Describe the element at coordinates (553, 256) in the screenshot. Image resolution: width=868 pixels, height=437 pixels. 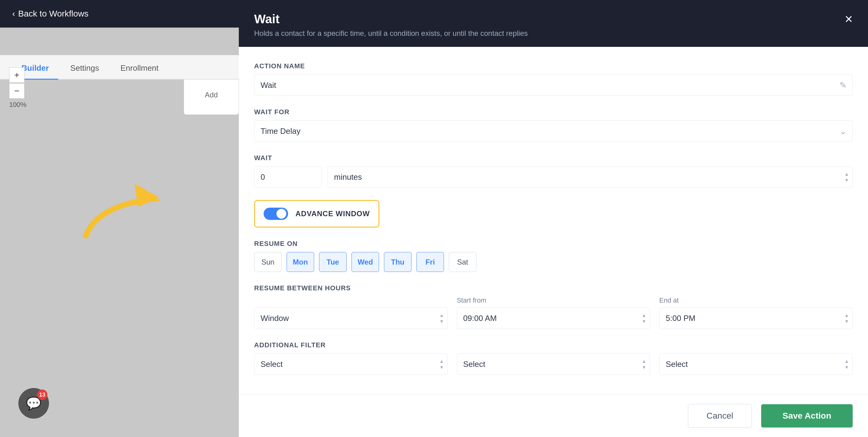
I see `resume-on-group: RESUME ON Sun Mon Tue Wed Thu Fri Sat` at that location.